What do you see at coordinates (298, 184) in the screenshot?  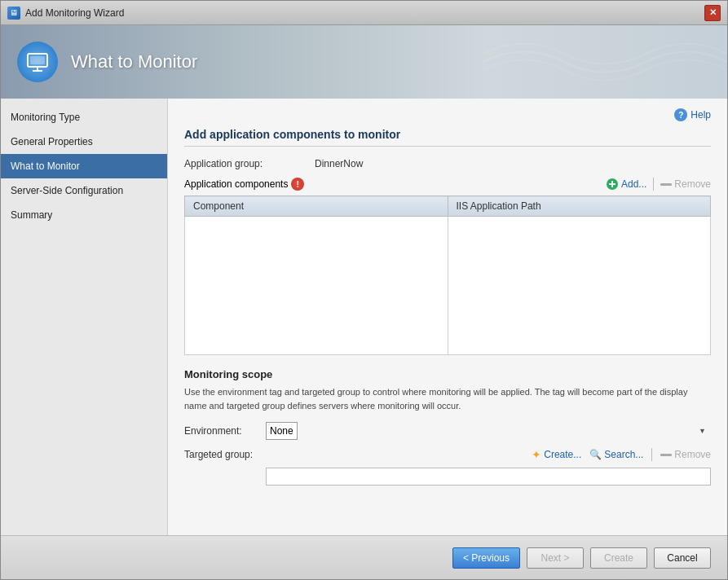 I see `error-icon: !` at bounding box center [298, 184].